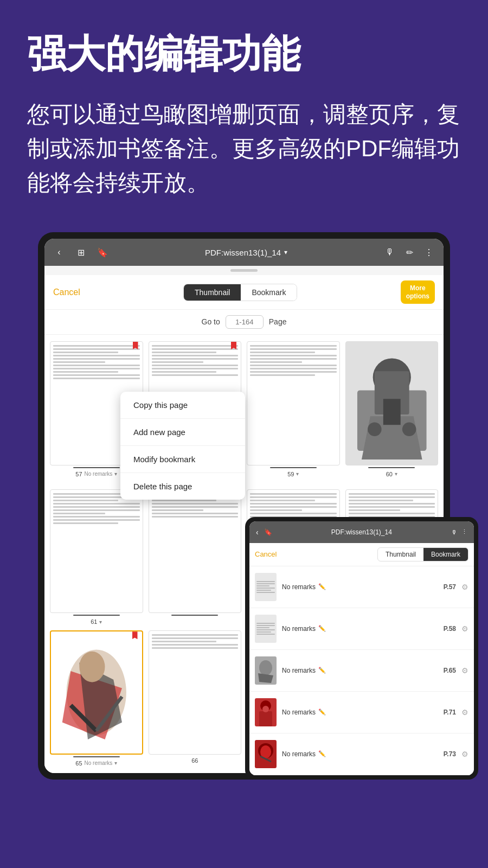  I want to click on bookmark-item-65: No remarks ✏️ P.65 ⚙, so click(362, 671).